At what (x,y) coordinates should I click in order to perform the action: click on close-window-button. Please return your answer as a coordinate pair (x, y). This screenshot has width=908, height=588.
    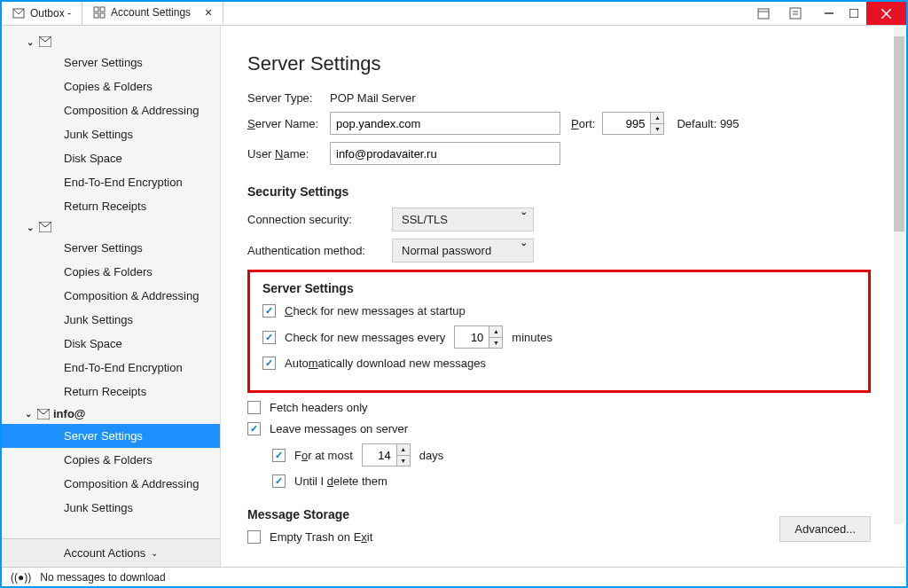
    Looking at the image, I should click on (887, 13).